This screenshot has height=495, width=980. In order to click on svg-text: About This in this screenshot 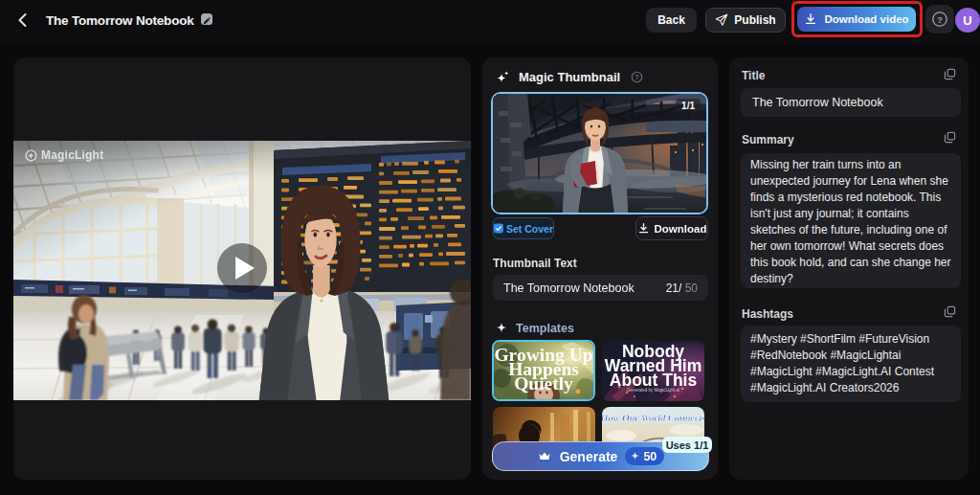, I will do `click(654, 380)`.